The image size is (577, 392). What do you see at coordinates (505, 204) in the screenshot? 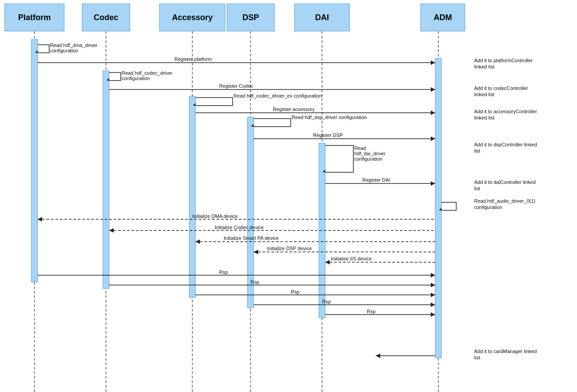
I see `note-audio-driver: Read hdf_audio_driver_0(1)configuration` at bounding box center [505, 204].